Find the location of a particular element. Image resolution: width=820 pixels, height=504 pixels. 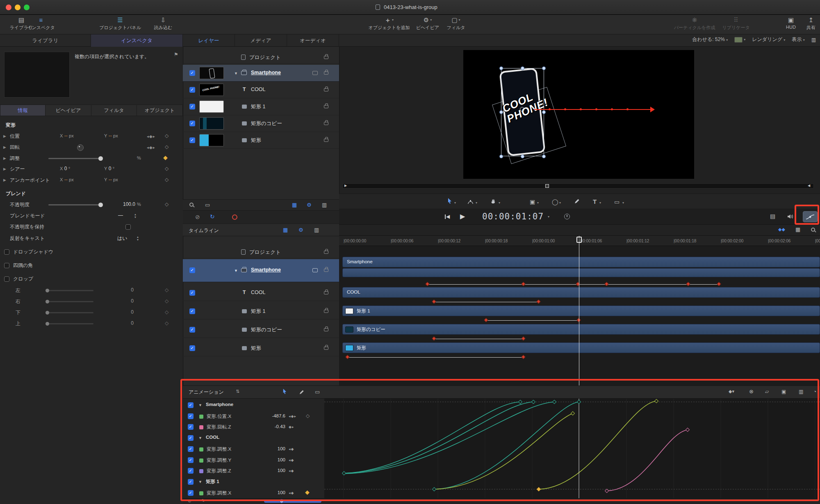

timeline-row-rectcopy: 矩形のコピー is located at coordinates (261, 330).